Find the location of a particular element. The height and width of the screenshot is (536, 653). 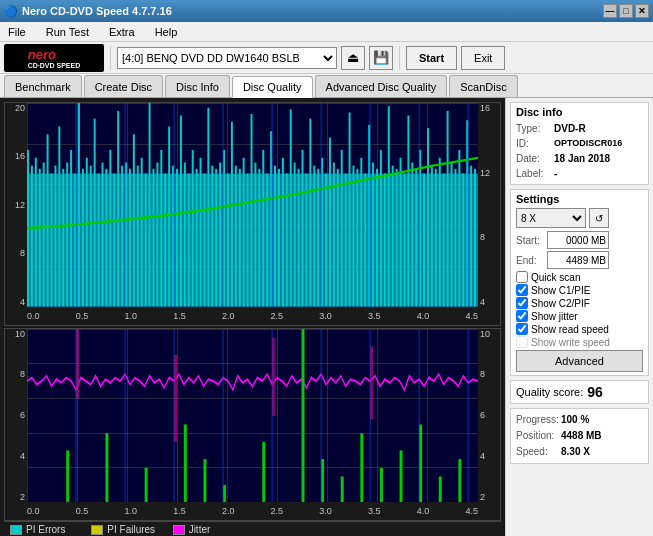

end-input is located at coordinates (578, 260).